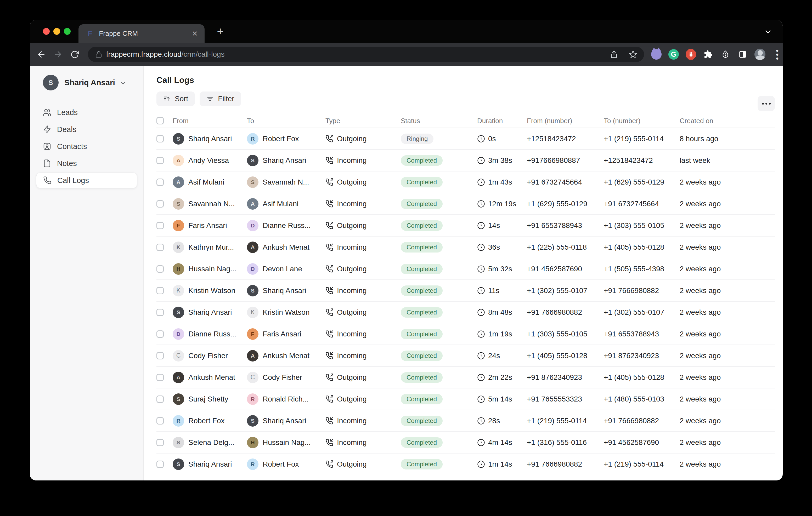 Image resolution: width=812 pixels, height=516 pixels. I want to click on col-duration: Duration, so click(502, 121).